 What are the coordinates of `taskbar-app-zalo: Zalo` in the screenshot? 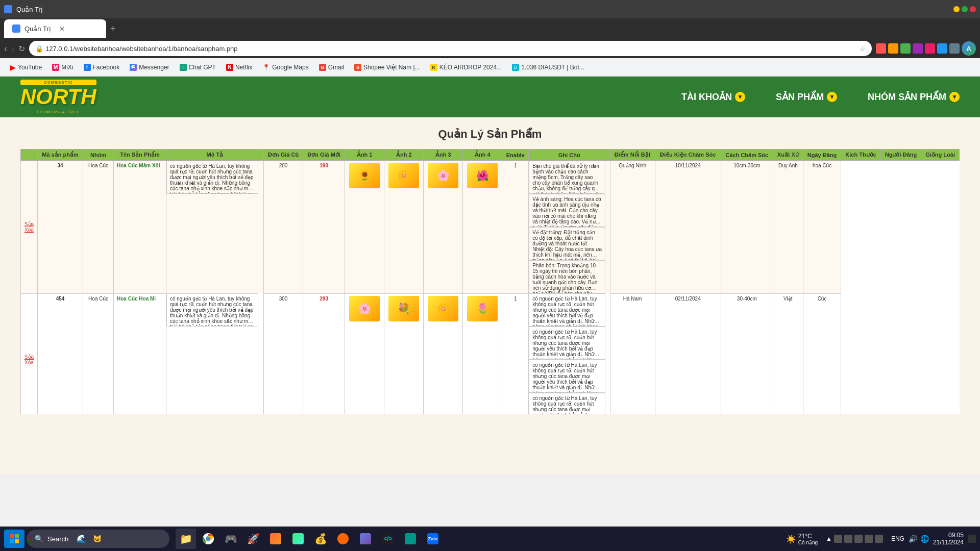 It's located at (433, 539).